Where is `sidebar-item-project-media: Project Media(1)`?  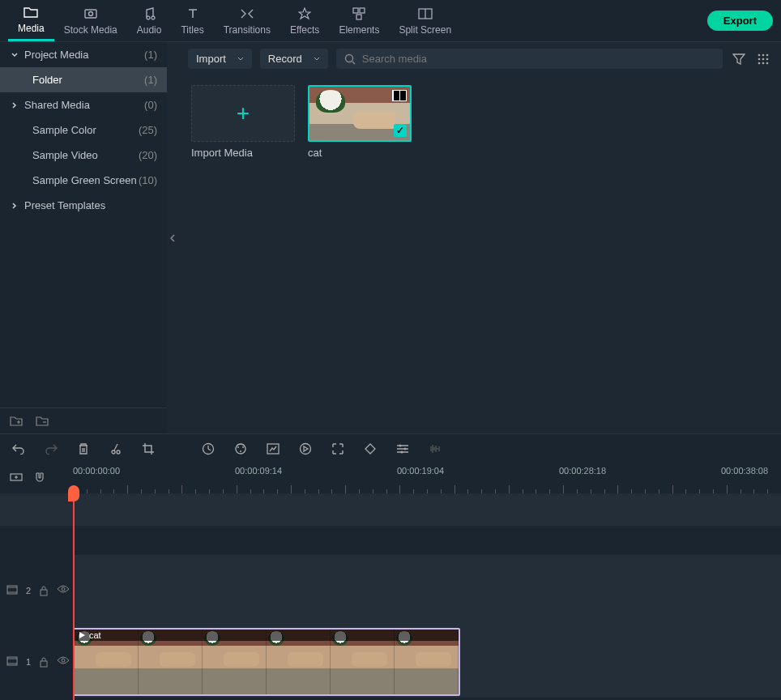
sidebar-item-project-media: Project Media(1) is located at coordinates (83, 55).